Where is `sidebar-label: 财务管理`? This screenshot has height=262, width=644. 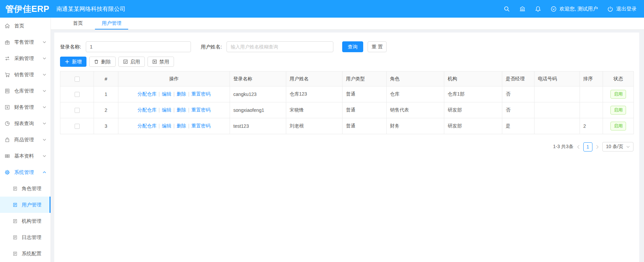 sidebar-label: 财务管理 is located at coordinates (24, 107).